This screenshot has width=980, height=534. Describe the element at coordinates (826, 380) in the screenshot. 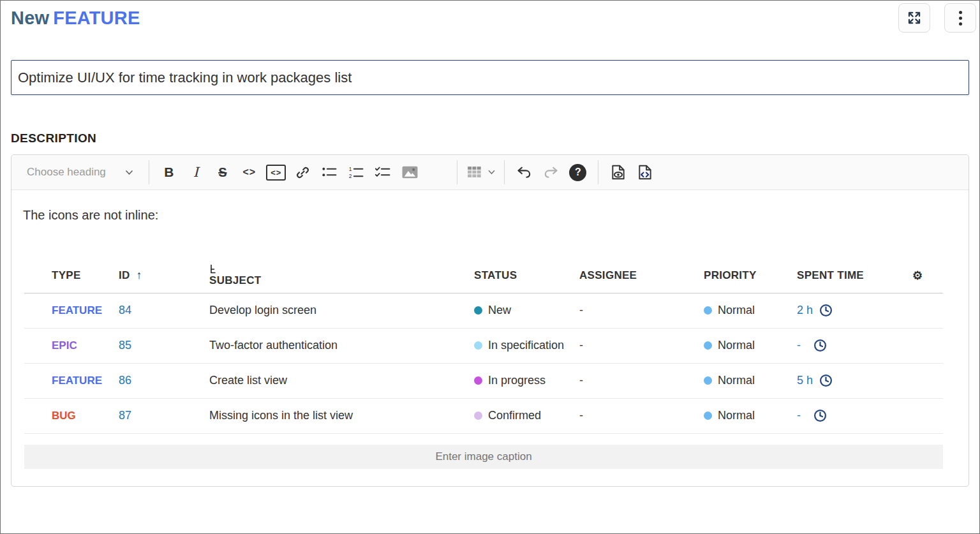

I see `clock-icon` at that location.